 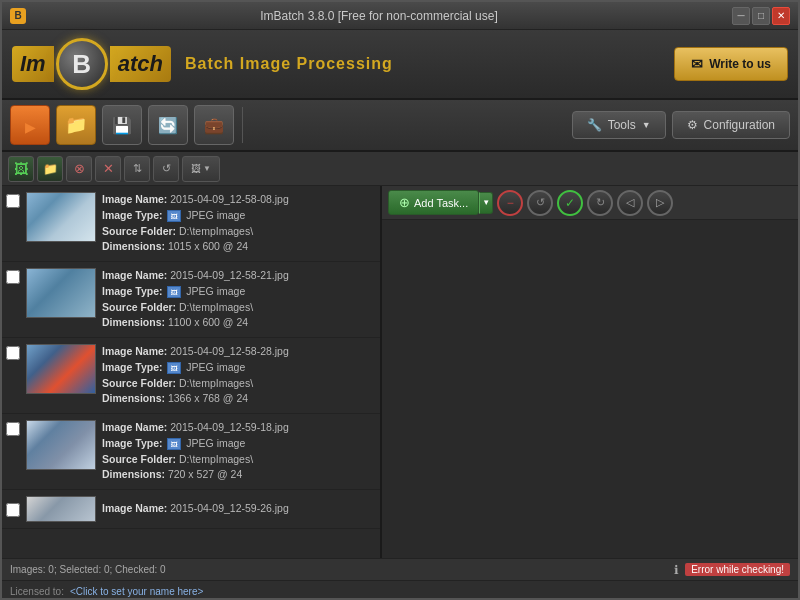 I want to click on title-bar: B ImBatch 3.8.0 [Free for non-commercial…, so click(x=400, y=16).